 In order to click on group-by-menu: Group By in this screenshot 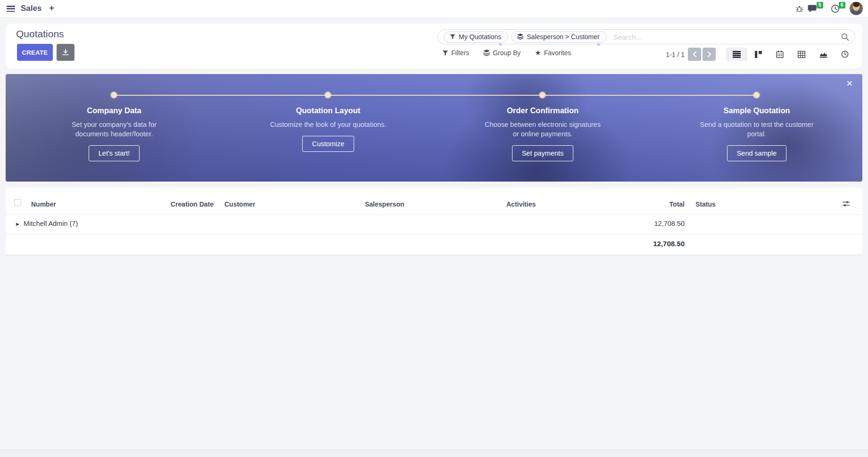, I will do `click(502, 53)`.